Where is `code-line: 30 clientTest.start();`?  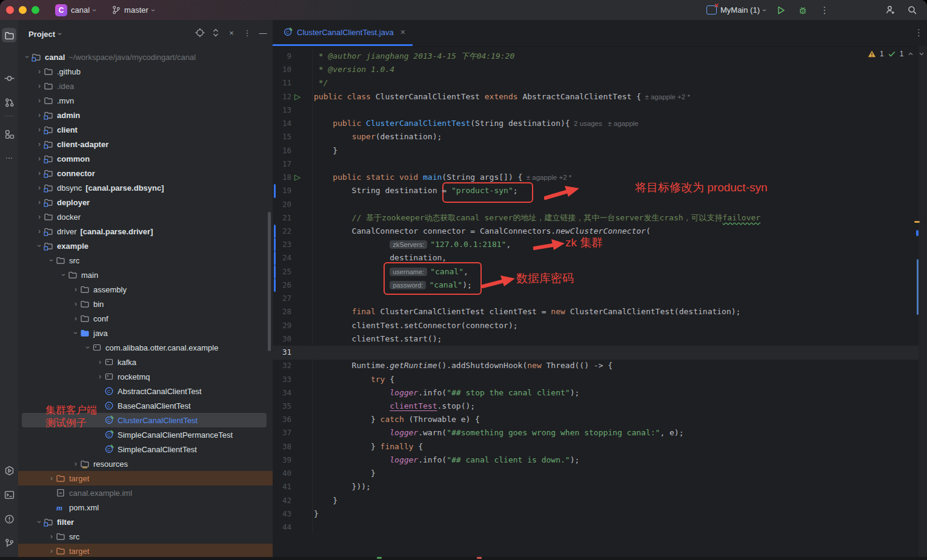 code-line: 30 clientTest.start(); is located at coordinates (596, 339).